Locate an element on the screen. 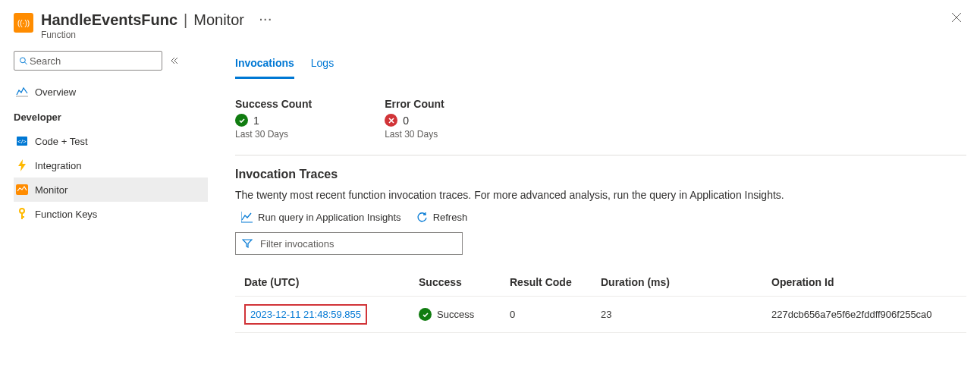 The width and height of the screenshot is (980, 380). col-duration: Duration (ms) is located at coordinates (686, 282).